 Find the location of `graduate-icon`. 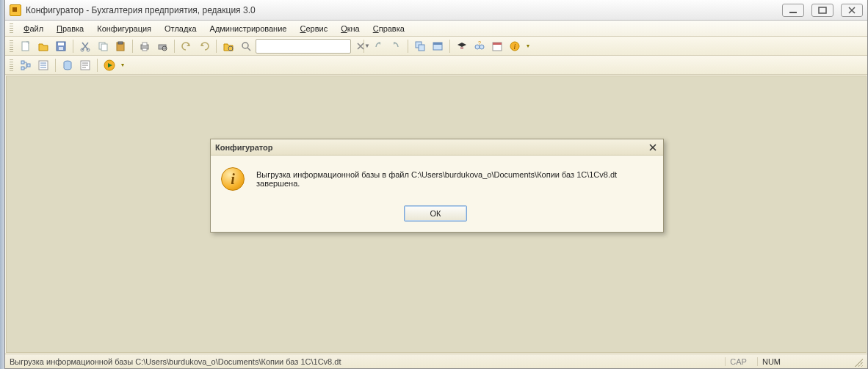

graduate-icon is located at coordinates (462, 46).